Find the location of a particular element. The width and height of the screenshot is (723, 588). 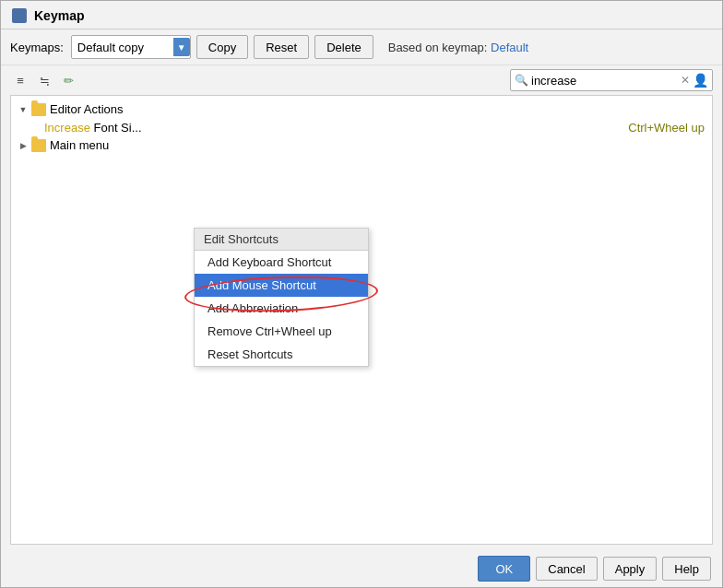

context-menu-item-reset-shortcuts: Reset Shortcuts is located at coordinates (281, 354).